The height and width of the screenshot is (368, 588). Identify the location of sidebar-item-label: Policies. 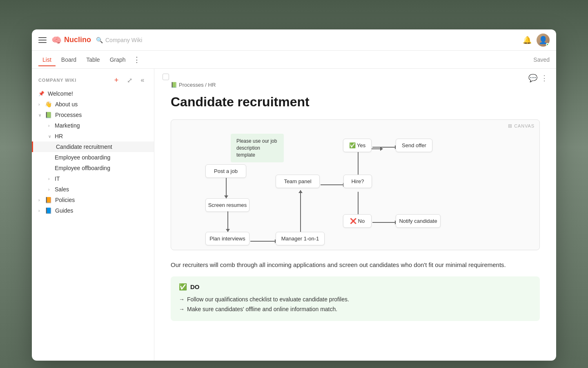
(97, 200).